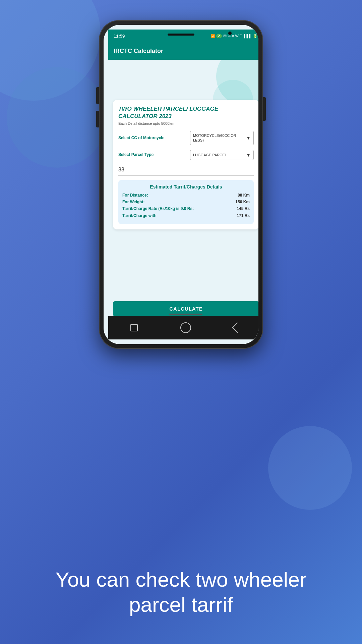 This screenshot has height=644, width=362. What do you see at coordinates (135, 195) in the screenshot?
I see `distance-result-label: For Distance:` at bounding box center [135, 195].